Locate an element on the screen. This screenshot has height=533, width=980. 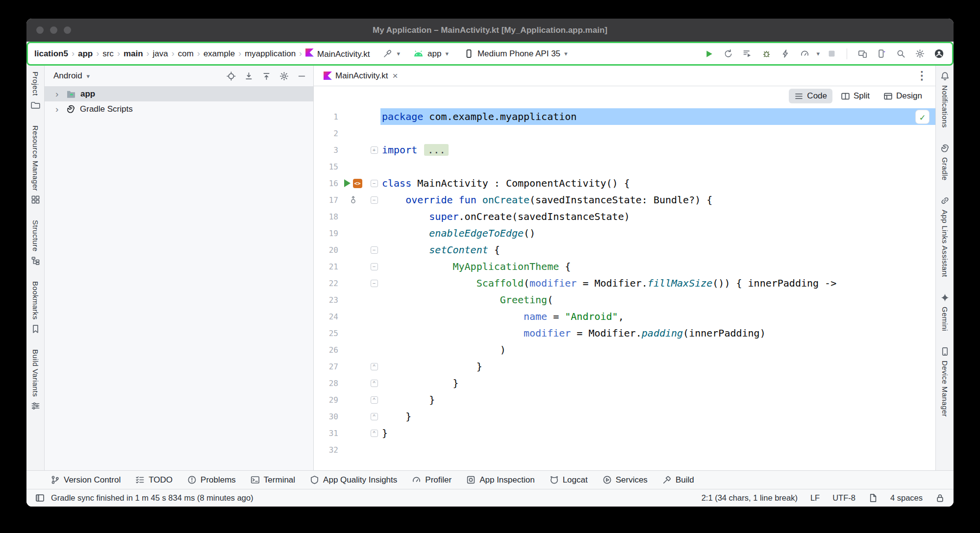
code-text: class MainActivity : ComponentActivity()… is located at coordinates (658, 183).